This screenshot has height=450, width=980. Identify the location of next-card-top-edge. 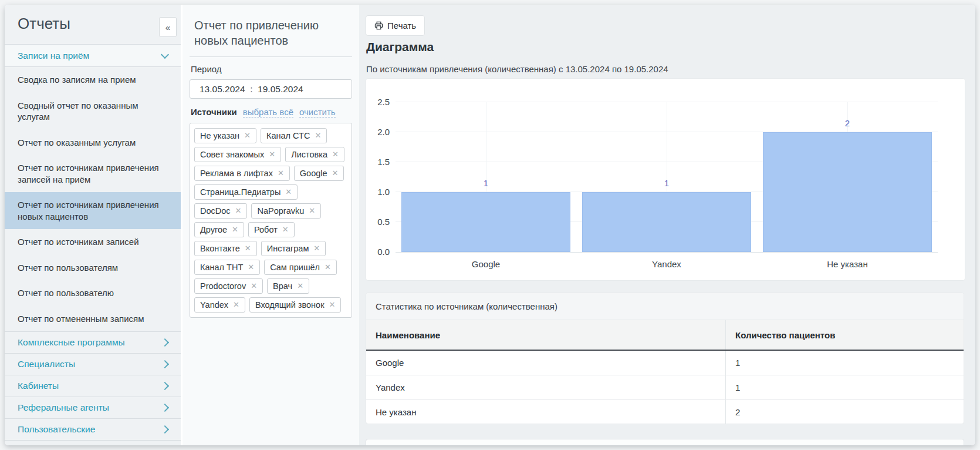
(665, 442).